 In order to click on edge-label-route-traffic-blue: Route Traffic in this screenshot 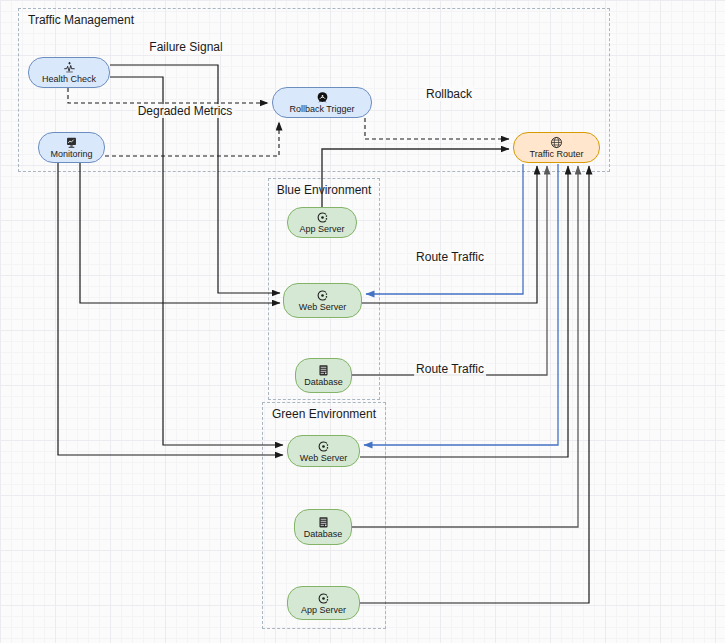, I will do `click(450, 257)`.